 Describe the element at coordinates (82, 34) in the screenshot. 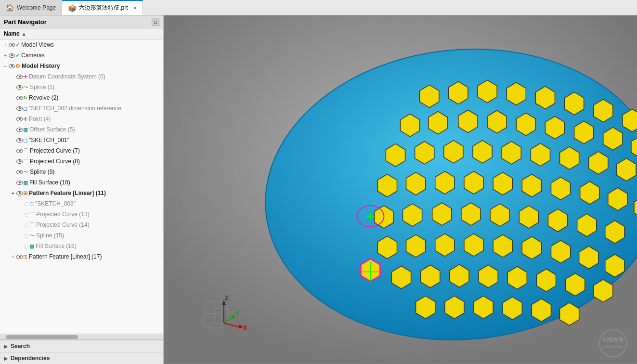

I see `tree-column-header: Name ▲` at that location.